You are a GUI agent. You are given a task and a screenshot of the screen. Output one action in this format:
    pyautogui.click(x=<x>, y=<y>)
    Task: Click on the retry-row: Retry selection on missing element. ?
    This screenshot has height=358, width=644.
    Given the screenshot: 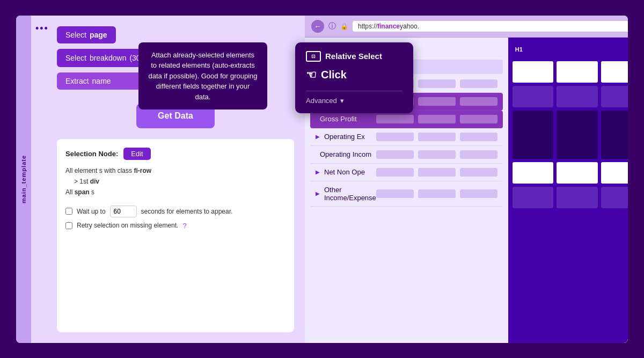 What is the action you would take?
    pyautogui.click(x=175, y=225)
    